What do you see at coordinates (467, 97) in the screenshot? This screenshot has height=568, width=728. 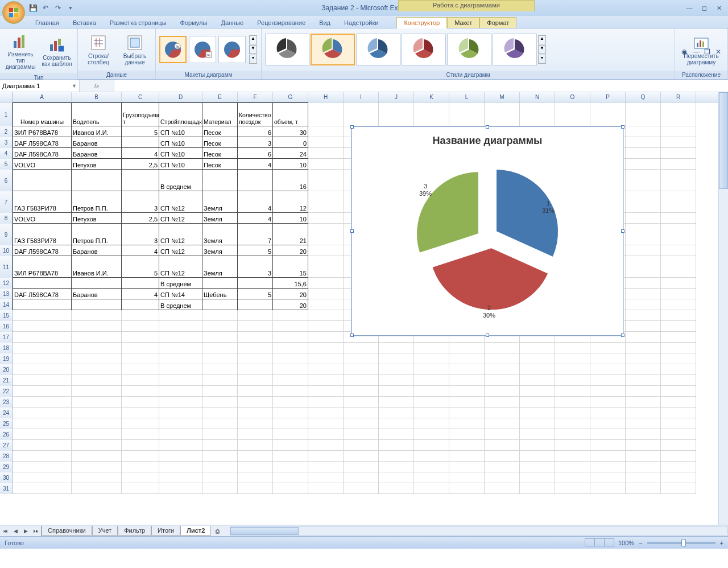 I see `col-header-L: L` at bounding box center [467, 97].